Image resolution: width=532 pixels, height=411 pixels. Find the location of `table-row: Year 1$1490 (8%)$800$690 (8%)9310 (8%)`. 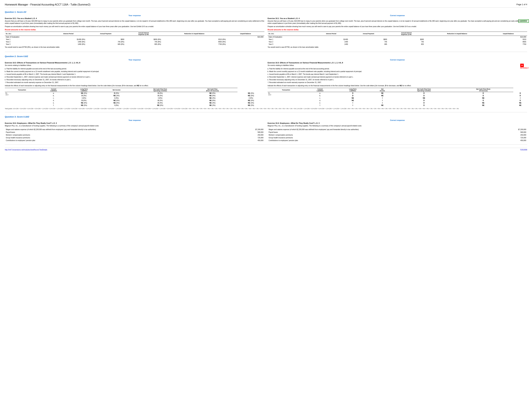

table-row: Year 1$1490 (8%)$800$690 (8%)9310 (8%) is located at coordinates (134, 39).